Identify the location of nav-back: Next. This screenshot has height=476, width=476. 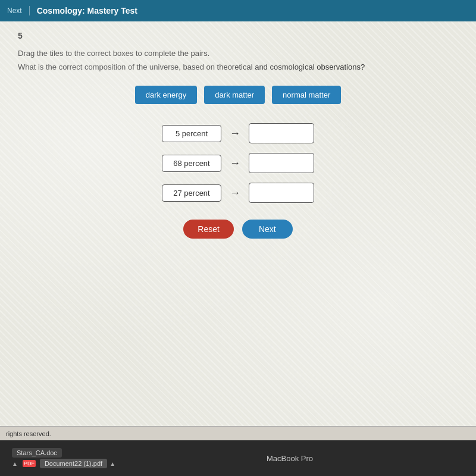
(14, 11).